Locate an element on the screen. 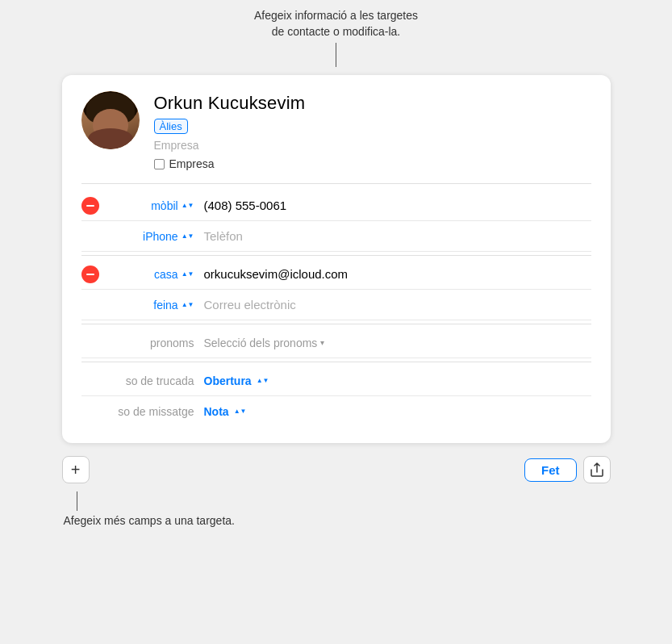  mobile-field-row: mòbil ▲▼ (408) 555-0061 is located at coordinates (336, 206).